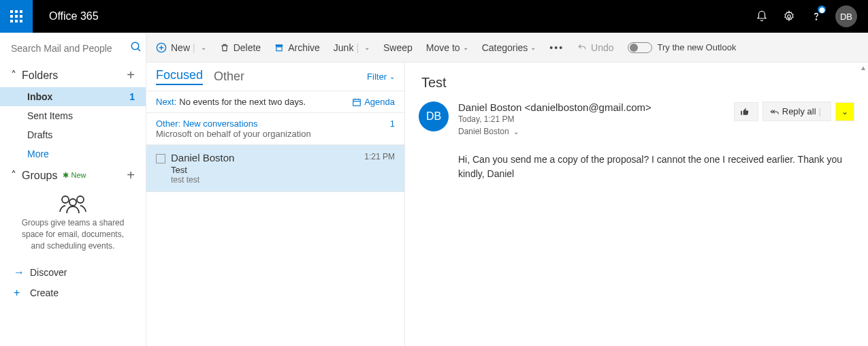 This screenshot has width=868, height=346. I want to click on plus-circle-icon, so click(161, 48).